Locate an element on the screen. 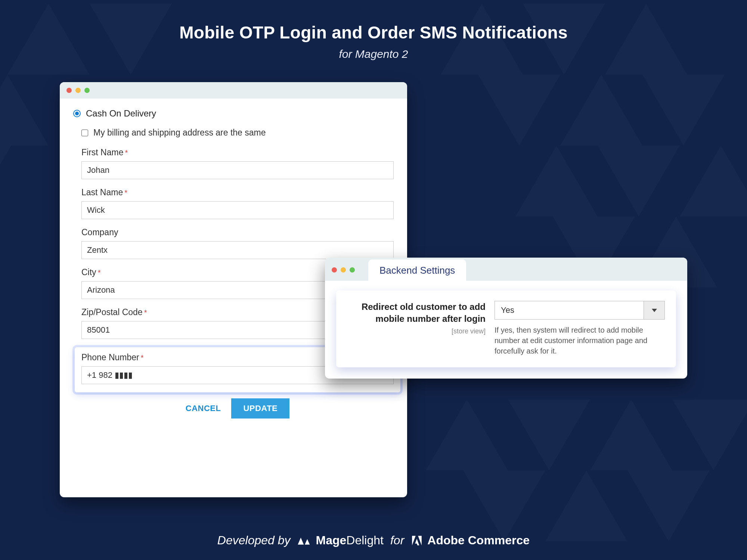 The height and width of the screenshot is (560, 747). last-name-label: Last Name* is located at coordinates (238, 193).